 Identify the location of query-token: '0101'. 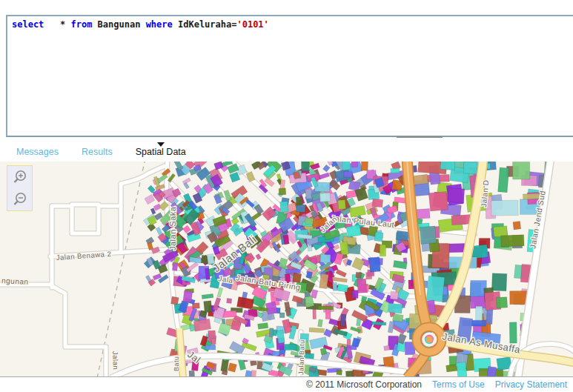
(252, 24).